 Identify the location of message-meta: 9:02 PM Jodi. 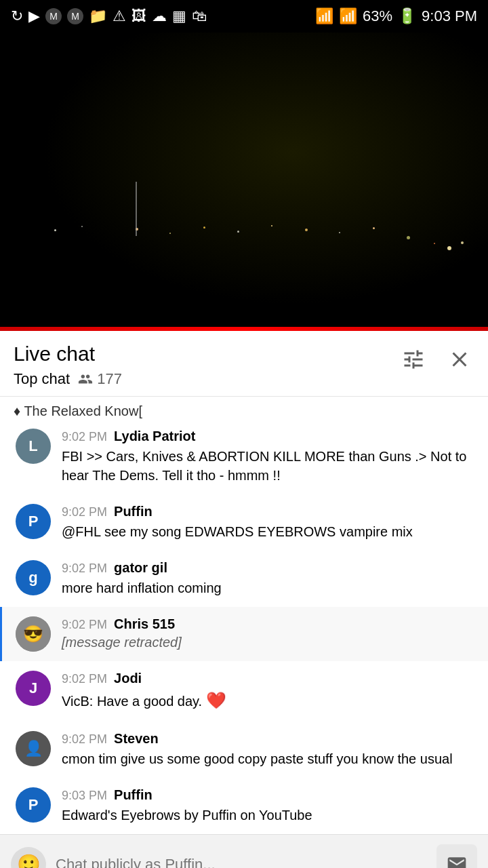
(268, 678).